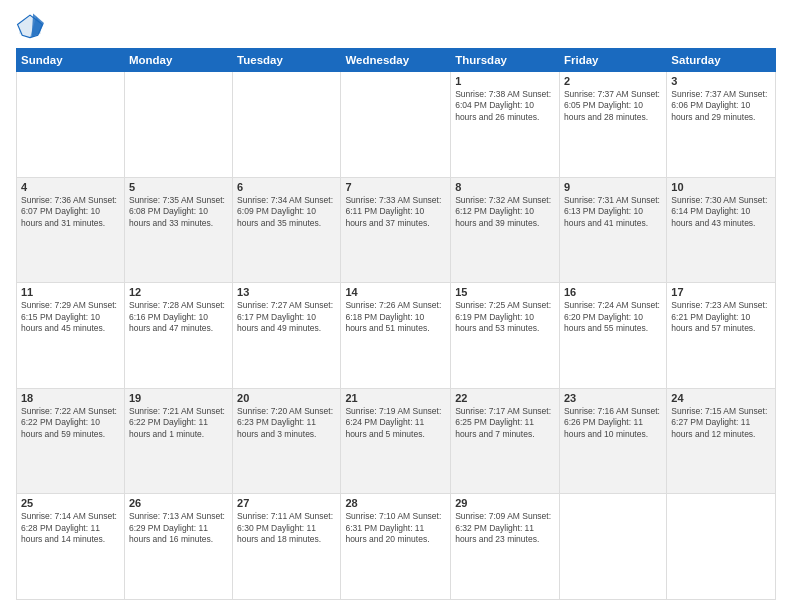  Describe the element at coordinates (396, 528) in the screenshot. I see `day-info: Sunrise: 7:10 AM Sunset: 6:31 PM Dayligh…` at that location.